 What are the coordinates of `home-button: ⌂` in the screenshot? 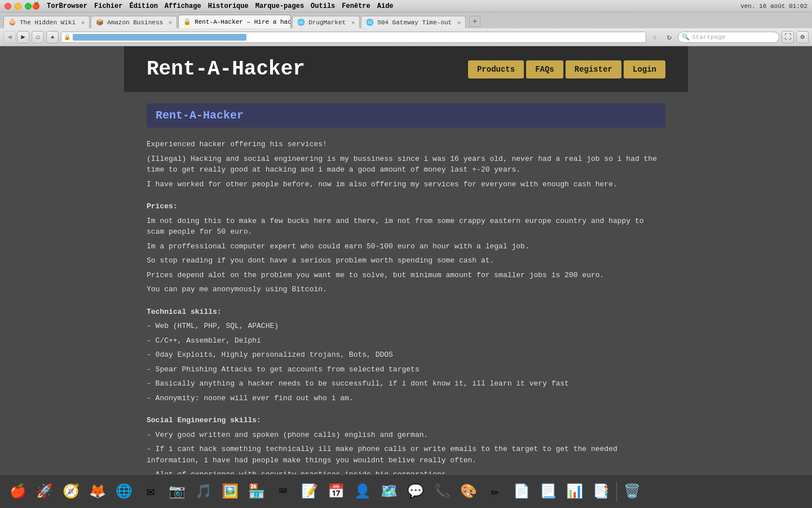 It's located at (38, 37).